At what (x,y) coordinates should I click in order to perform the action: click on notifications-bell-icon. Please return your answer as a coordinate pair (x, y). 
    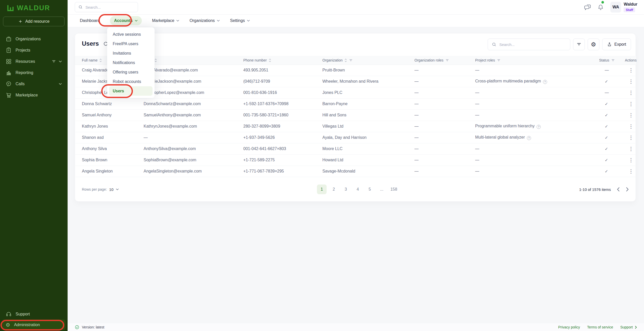
    Looking at the image, I should click on (601, 7).